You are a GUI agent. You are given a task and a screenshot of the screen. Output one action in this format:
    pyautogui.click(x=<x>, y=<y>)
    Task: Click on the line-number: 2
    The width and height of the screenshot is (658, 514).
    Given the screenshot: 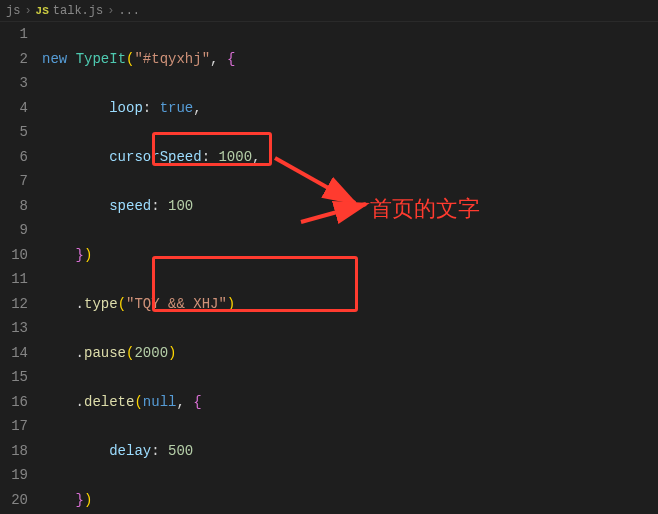 What is the action you would take?
    pyautogui.click(x=14, y=60)
    